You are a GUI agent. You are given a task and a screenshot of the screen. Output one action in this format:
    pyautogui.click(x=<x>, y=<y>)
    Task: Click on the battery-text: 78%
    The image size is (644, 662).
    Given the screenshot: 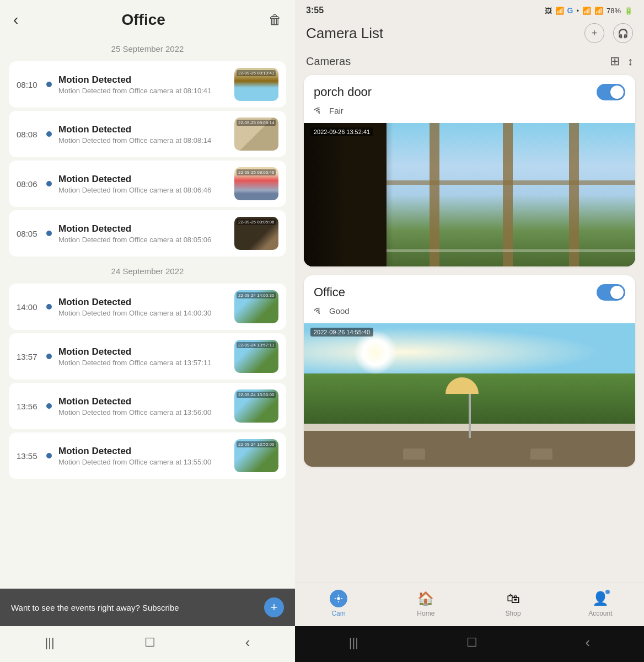 What is the action you would take?
    pyautogui.click(x=614, y=11)
    